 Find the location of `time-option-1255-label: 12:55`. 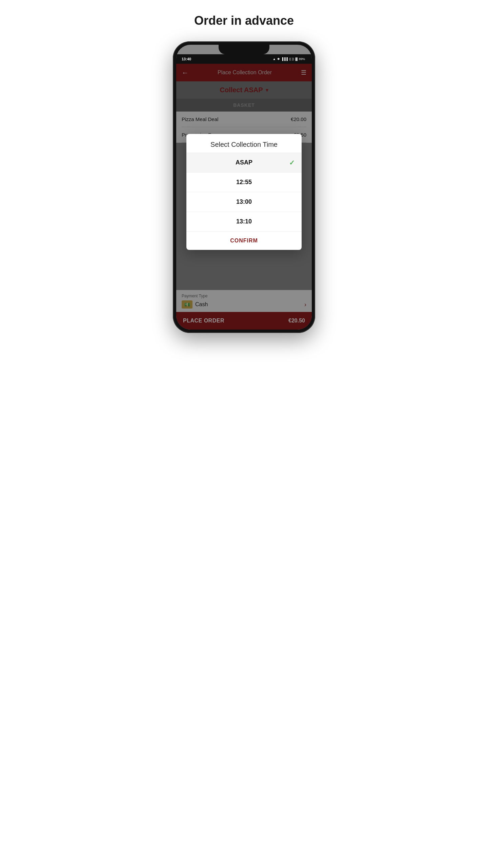

time-option-1255-label: 12:55 is located at coordinates (244, 182).